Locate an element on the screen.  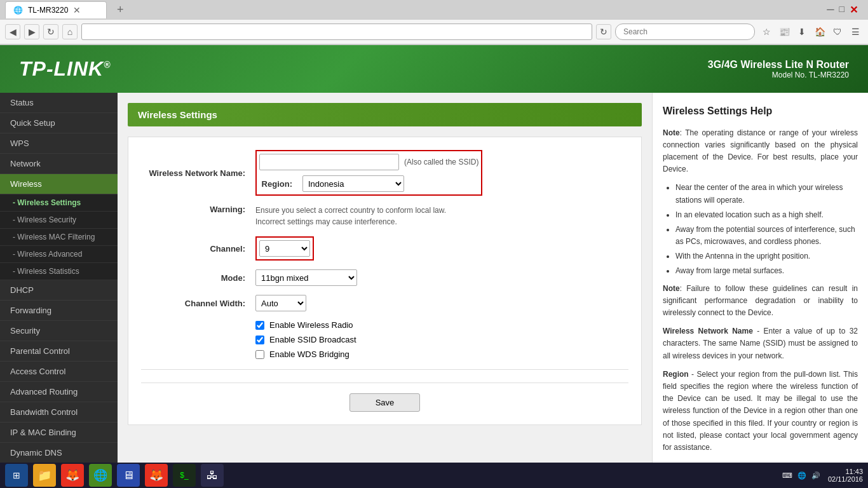
network-name-label: Wireless Network Name: is located at coordinates (198, 173).